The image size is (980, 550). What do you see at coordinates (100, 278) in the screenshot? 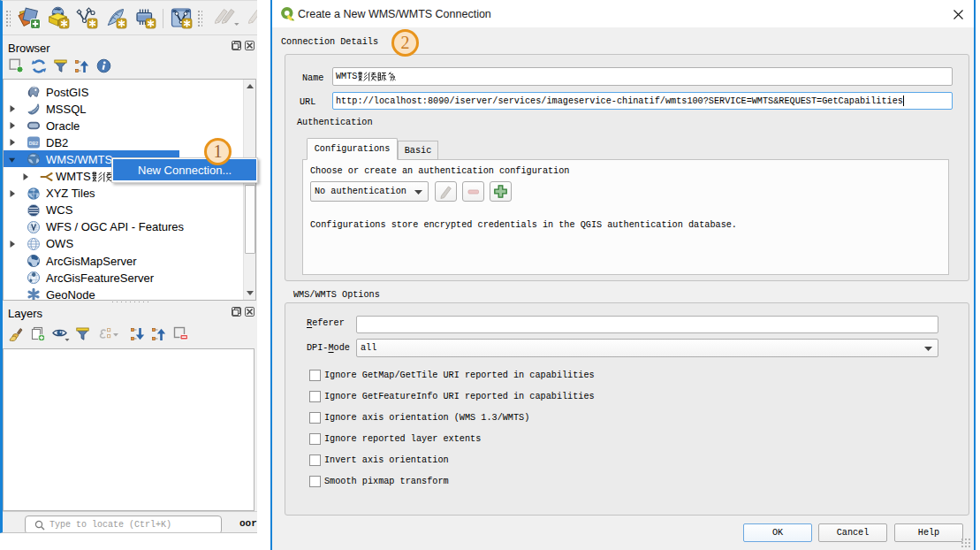
I see `tree-item-label: ArcGisFeatureServer` at bounding box center [100, 278].